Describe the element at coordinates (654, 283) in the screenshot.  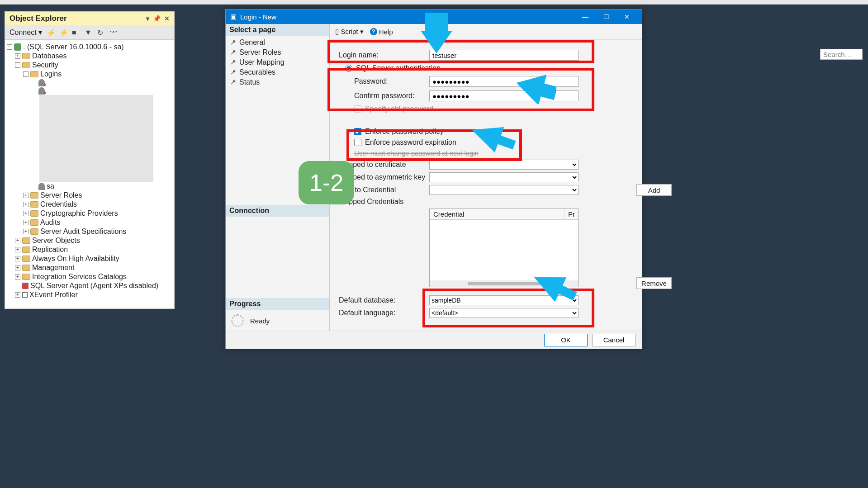
I see `remove-button: Remove` at that location.